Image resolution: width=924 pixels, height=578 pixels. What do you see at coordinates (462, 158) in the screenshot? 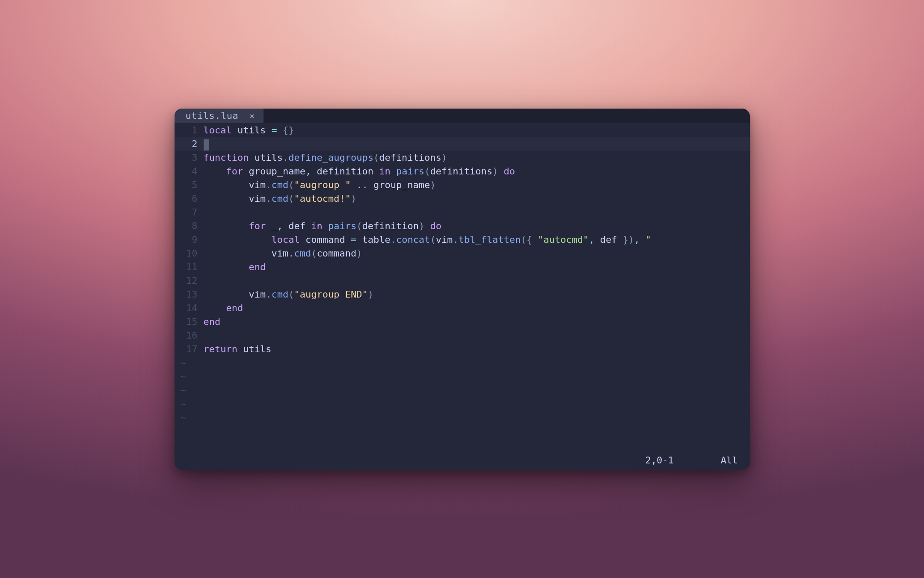
I see `code-line: 3function utils.define_augroups(definiti…` at bounding box center [462, 158].